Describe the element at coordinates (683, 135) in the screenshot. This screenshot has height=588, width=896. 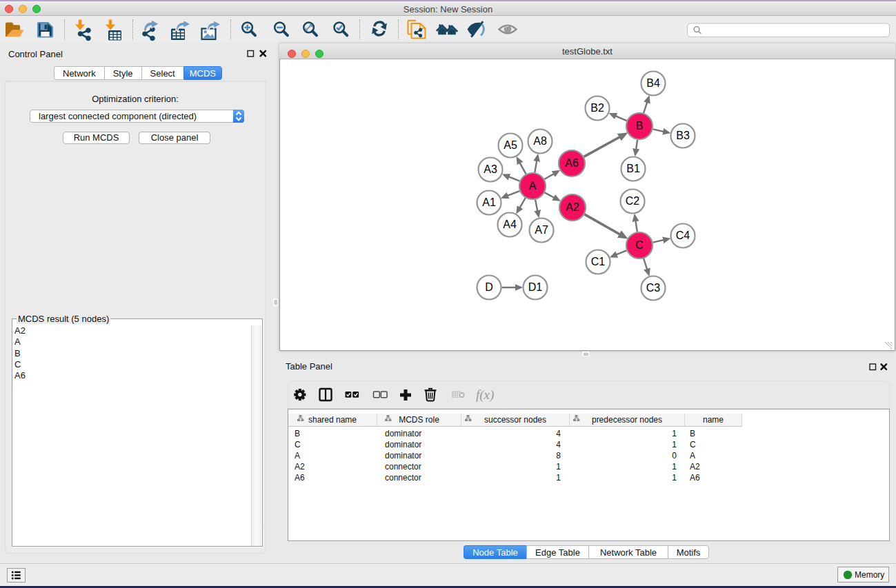
I see `svg-text: B3` at that location.